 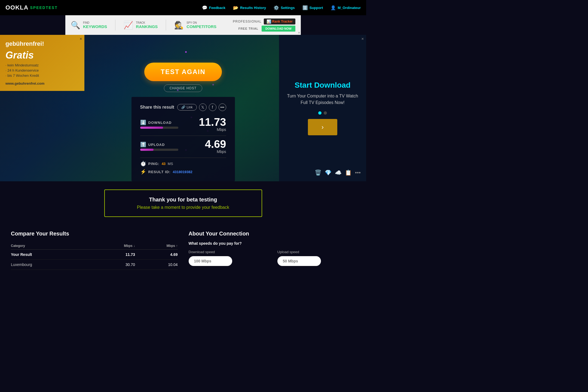 What do you see at coordinates (187, 107) in the screenshot?
I see `share-link-button: 🔗 Link` at bounding box center [187, 107].